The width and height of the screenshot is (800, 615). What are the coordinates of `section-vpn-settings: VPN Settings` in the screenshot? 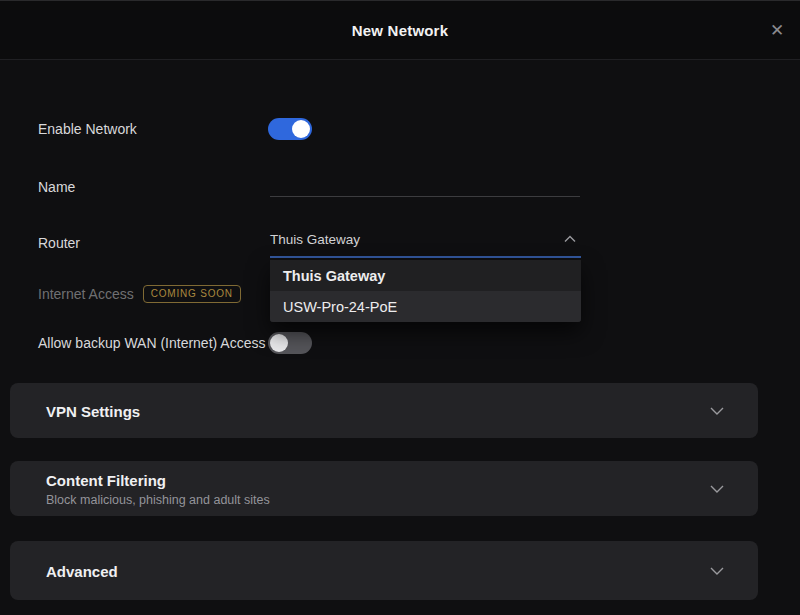 It's located at (384, 410).